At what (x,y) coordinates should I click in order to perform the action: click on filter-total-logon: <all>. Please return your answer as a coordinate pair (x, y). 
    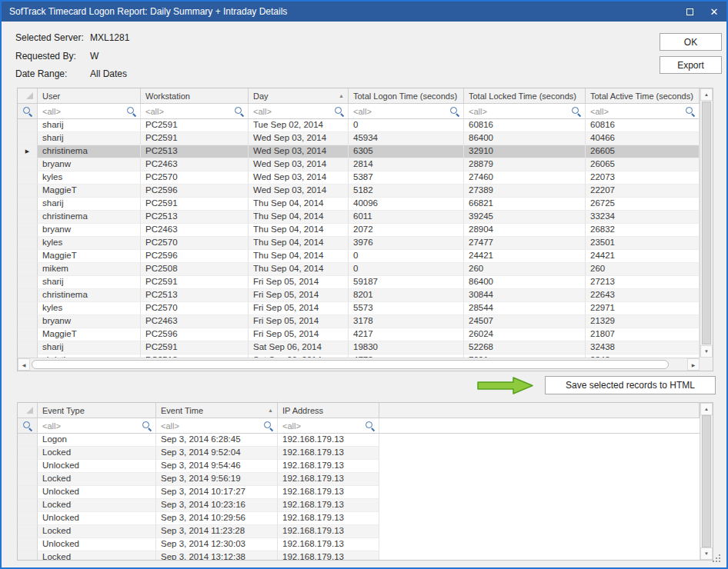
    Looking at the image, I should click on (406, 111).